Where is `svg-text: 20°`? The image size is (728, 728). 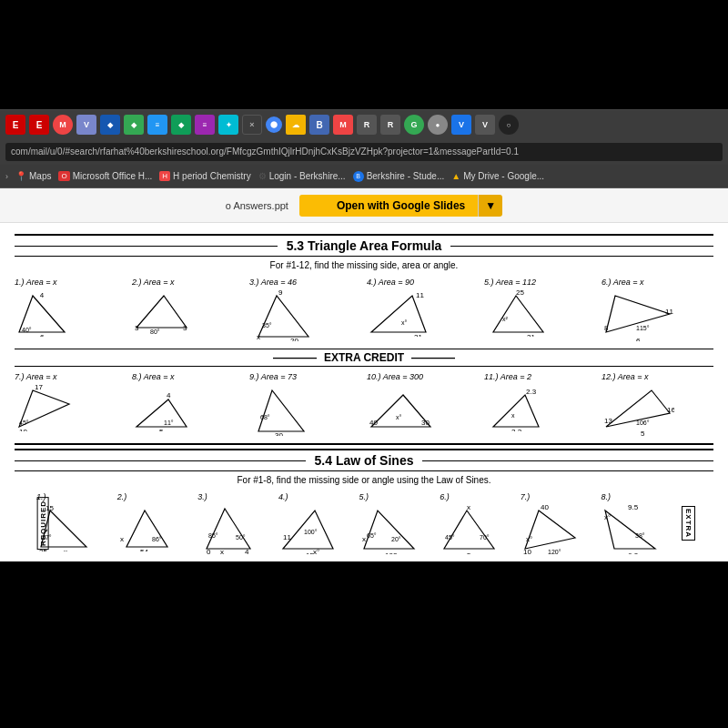 svg-text: 20° is located at coordinates (397, 539).